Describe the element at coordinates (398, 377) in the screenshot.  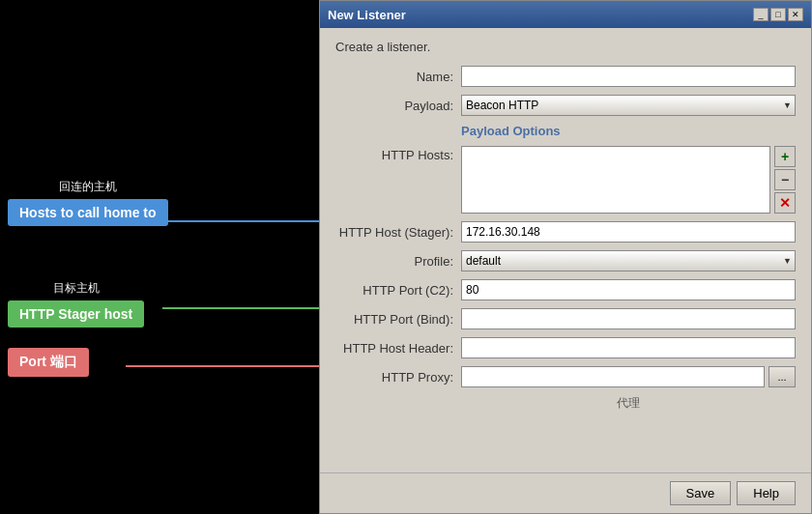
I see `http-proxy-label: HTTP Proxy:` at that location.